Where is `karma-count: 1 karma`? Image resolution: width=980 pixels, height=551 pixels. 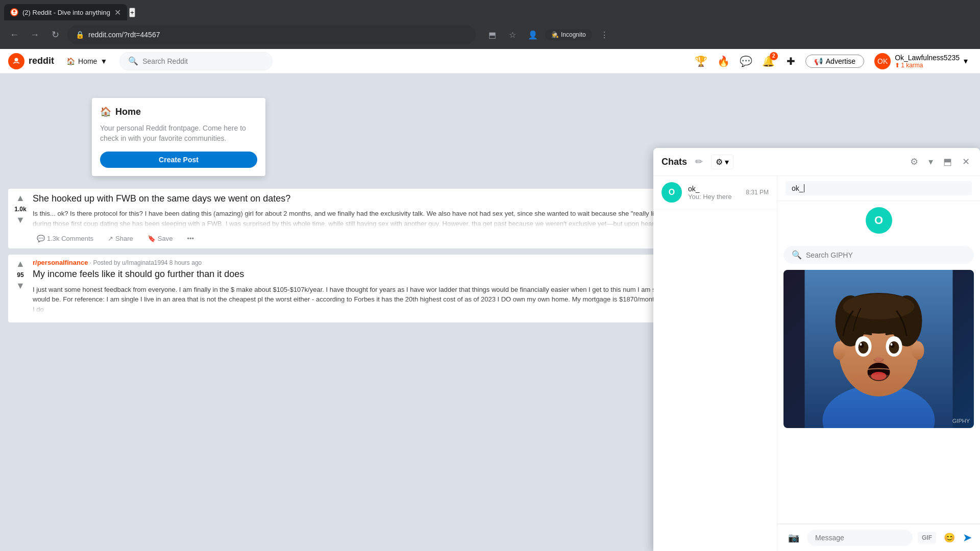 karma-count: 1 karma is located at coordinates (912, 65).